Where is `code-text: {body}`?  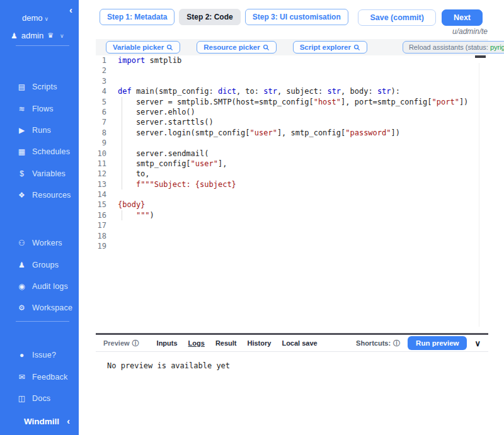
code-text: {body} is located at coordinates (126, 205).